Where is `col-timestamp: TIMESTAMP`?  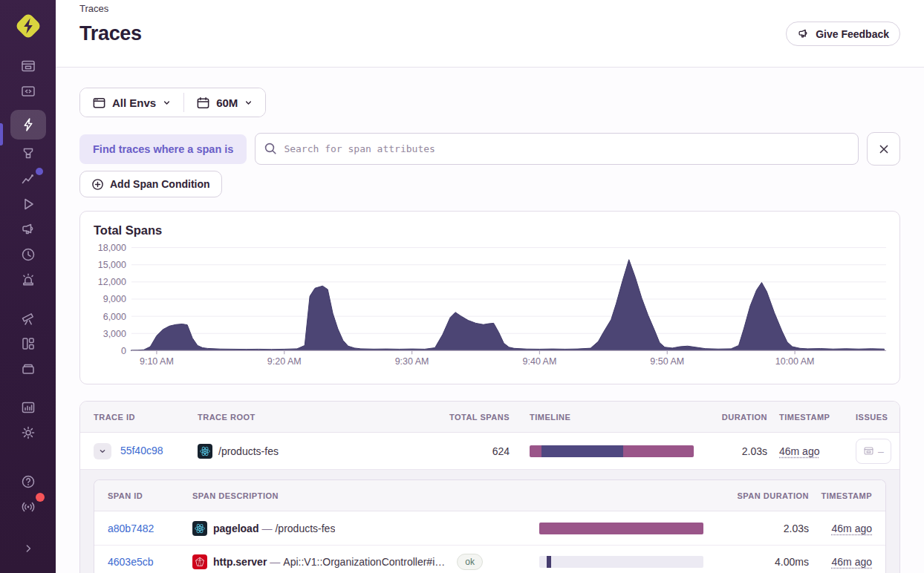
col-timestamp: TIMESTAMP is located at coordinates (811, 417).